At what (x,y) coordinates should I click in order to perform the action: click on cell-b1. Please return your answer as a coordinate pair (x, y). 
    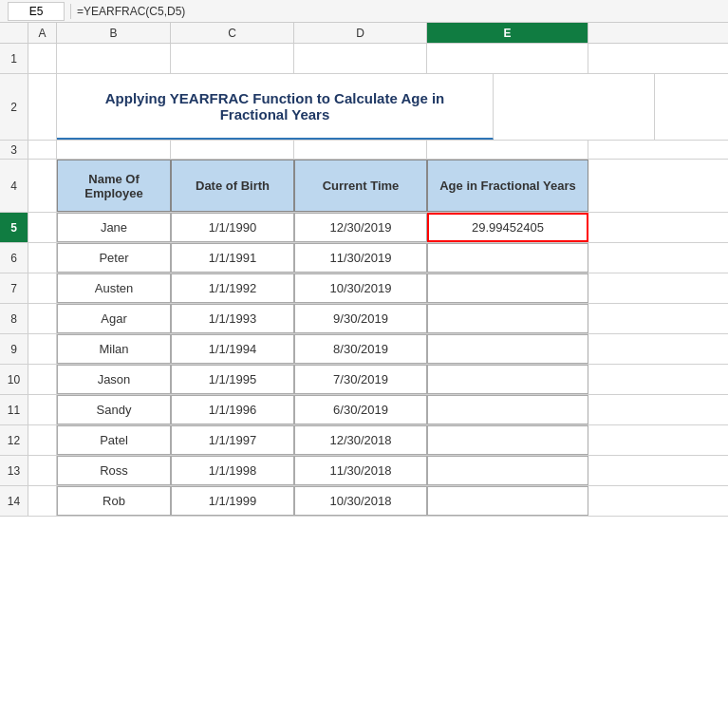
    Looking at the image, I should click on (114, 59).